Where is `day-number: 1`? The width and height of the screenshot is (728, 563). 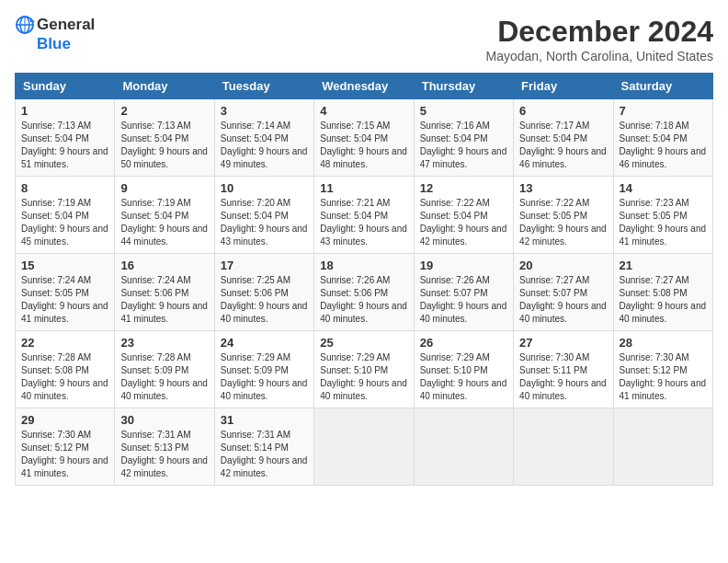 day-number: 1 is located at coordinates (64, 110).